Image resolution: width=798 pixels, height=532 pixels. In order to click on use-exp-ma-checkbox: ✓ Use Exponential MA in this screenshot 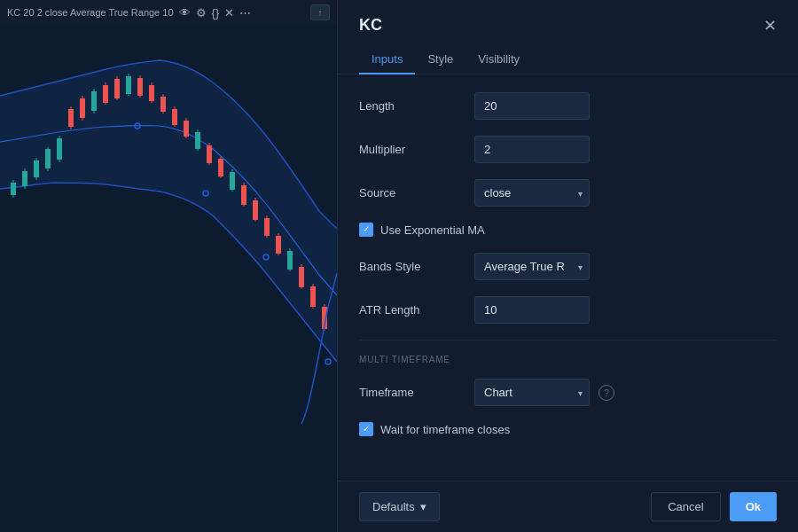, I will do `click(422, 230)`.